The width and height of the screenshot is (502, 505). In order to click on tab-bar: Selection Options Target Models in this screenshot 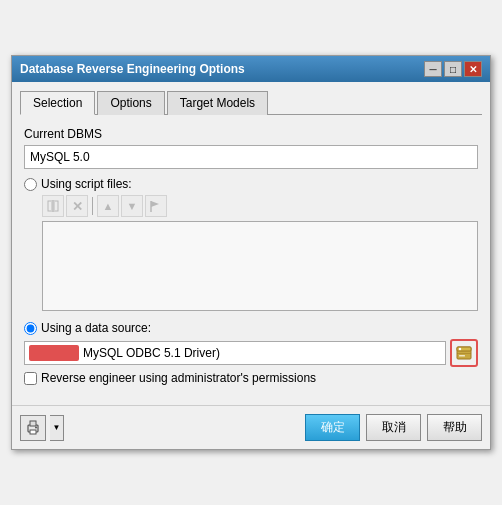, I will do `click(251, 102)`.